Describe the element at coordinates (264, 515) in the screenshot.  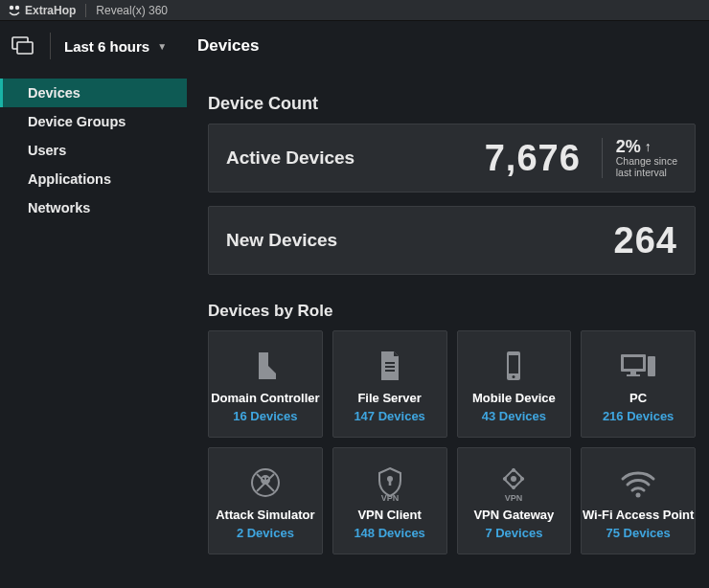
I see `role-name: Attack Simulator` at that location.